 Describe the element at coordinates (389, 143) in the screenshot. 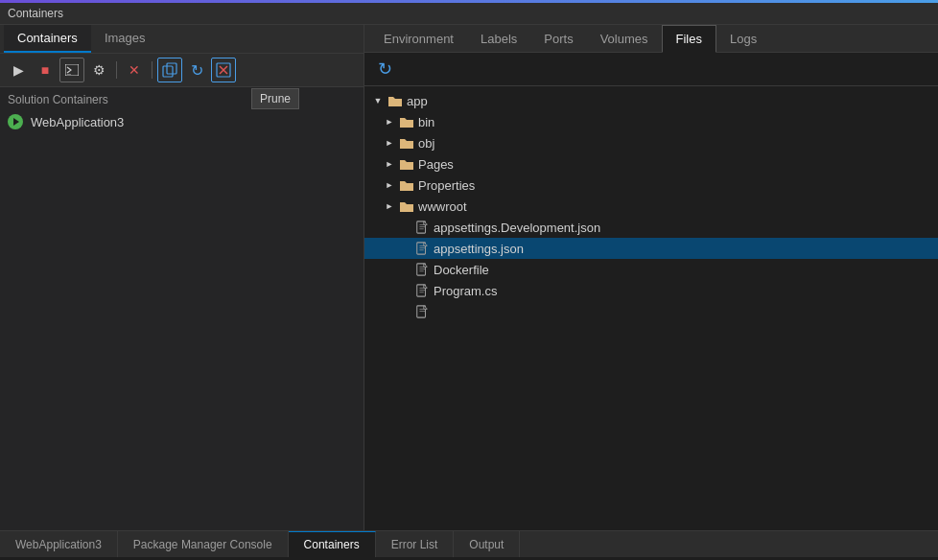

I see `expand-arrow-obj` at that location.